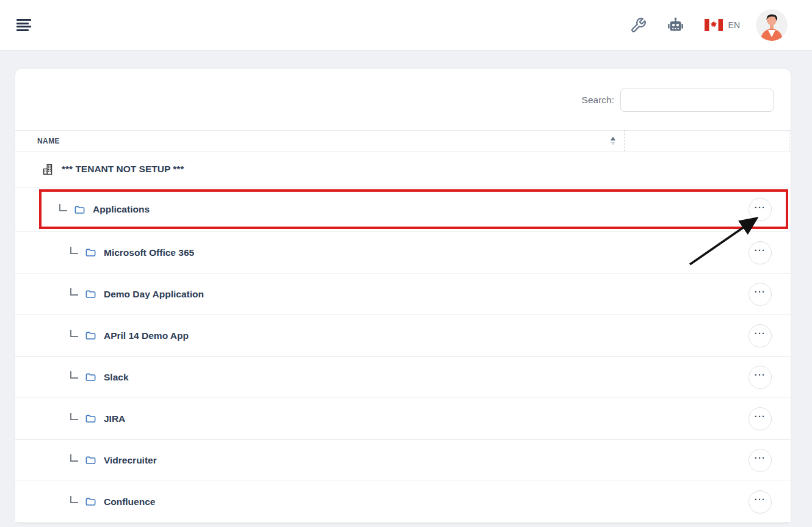 This screenshot has width=812, height=527. What do you see at coordinates (147, 336) in the screenshot?
I see `row-label: APril 14 Demo App` at bounding box center [147, 336].